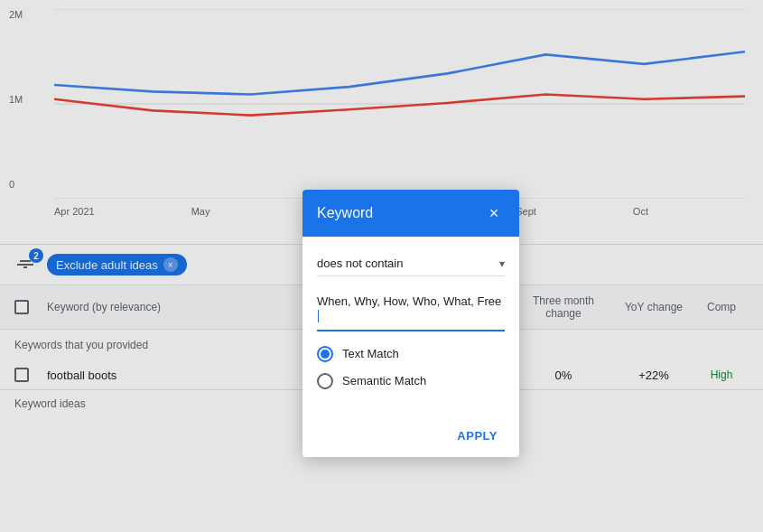 This screenshot has width=763, height=532. Describe the element at coordinates (411, 437) in the screenshot. I see `modal-footer: APPLY` at that location.